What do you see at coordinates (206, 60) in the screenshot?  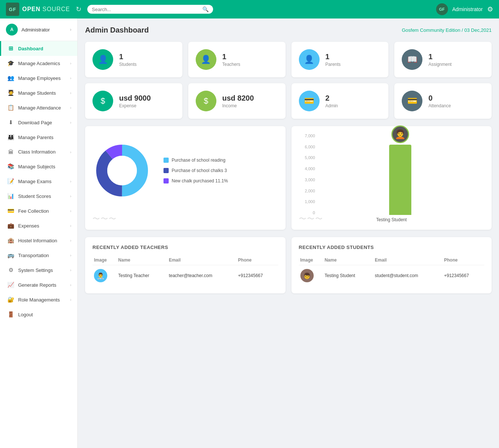 I see `stat-icon-teachers: 👤` at bounding box center [206, 60].